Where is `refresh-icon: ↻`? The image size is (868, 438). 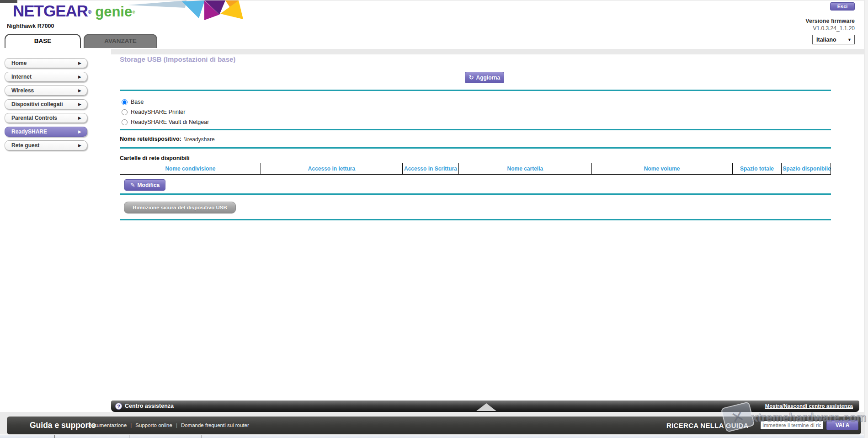
refresh-icon: ↻ is located at coordinates (472, 78).